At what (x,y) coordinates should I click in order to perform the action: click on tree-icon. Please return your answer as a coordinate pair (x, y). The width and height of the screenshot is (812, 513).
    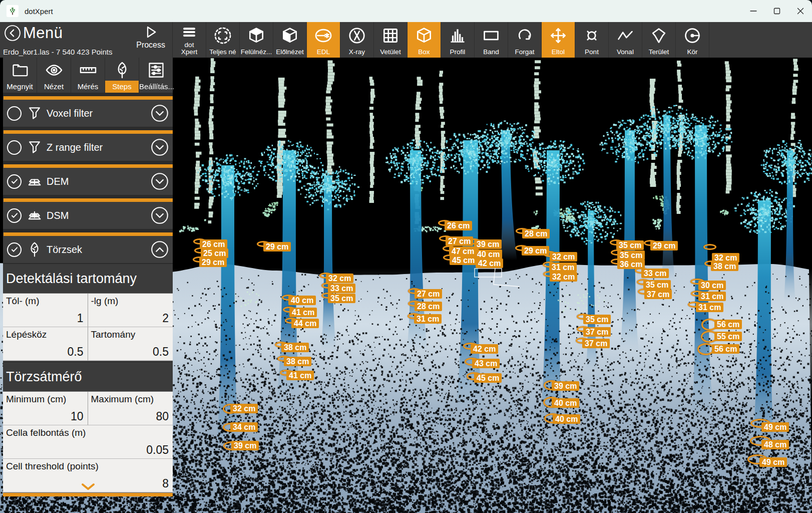
    Looking at the image, I should click on (122, 70).